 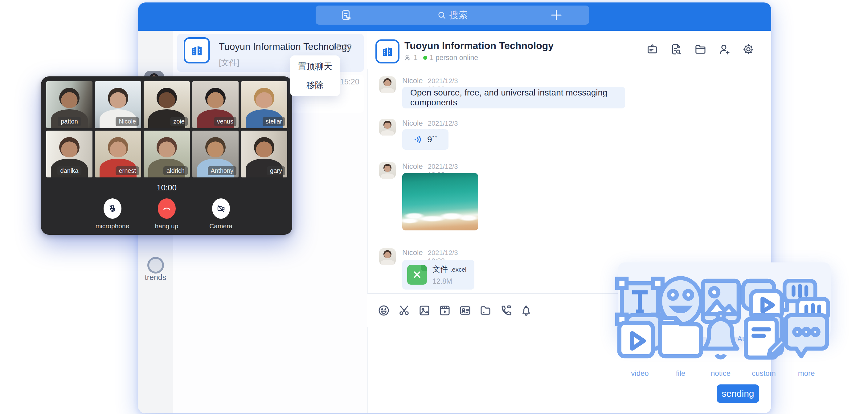 I want to click on participant-tile: ernest, so click(x=118, y=154).